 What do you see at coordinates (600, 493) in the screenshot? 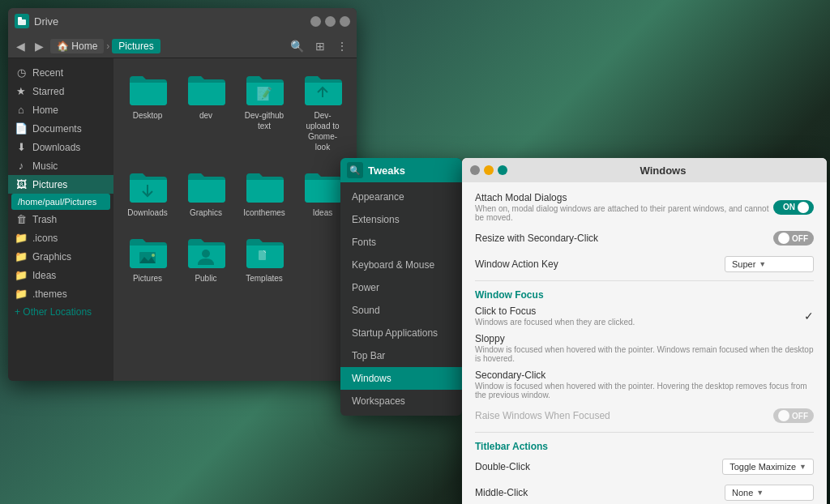
I see `middle-click-label: Middle-Click` at bounding box center [600, 493].